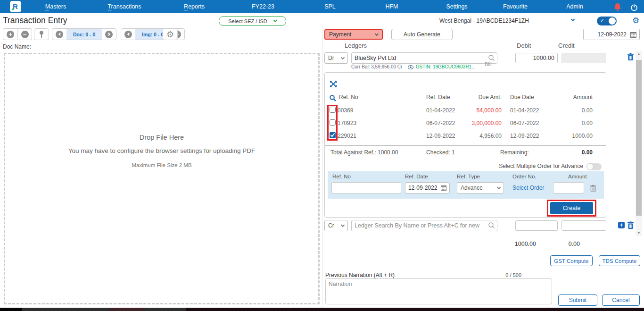 This screenshot has height=311, width=644. I want to click on advance-ref-subform: Ref. No Ref. Date Ref. Type Order No. Am…, so click(466, 185).